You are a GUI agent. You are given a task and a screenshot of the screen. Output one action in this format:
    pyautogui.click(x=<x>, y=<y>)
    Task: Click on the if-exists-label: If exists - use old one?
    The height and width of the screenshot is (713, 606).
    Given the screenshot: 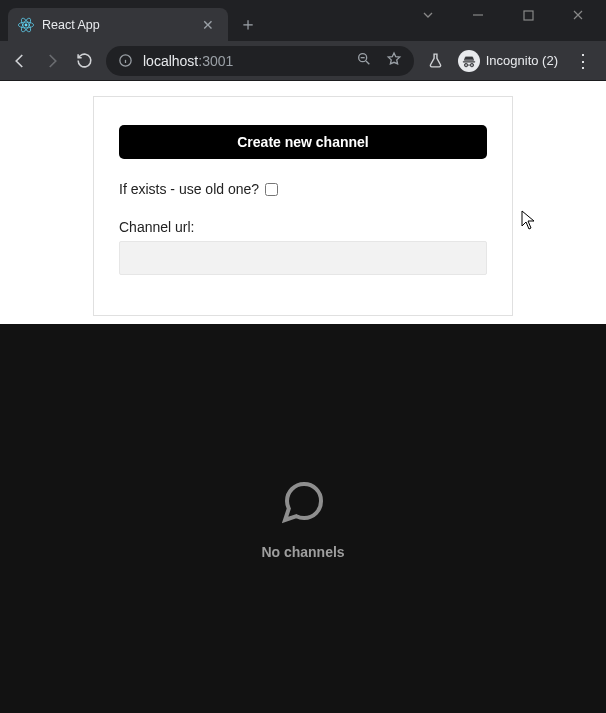 What is the action you would take?
    pyautogui.click(x=189, y=189)
    